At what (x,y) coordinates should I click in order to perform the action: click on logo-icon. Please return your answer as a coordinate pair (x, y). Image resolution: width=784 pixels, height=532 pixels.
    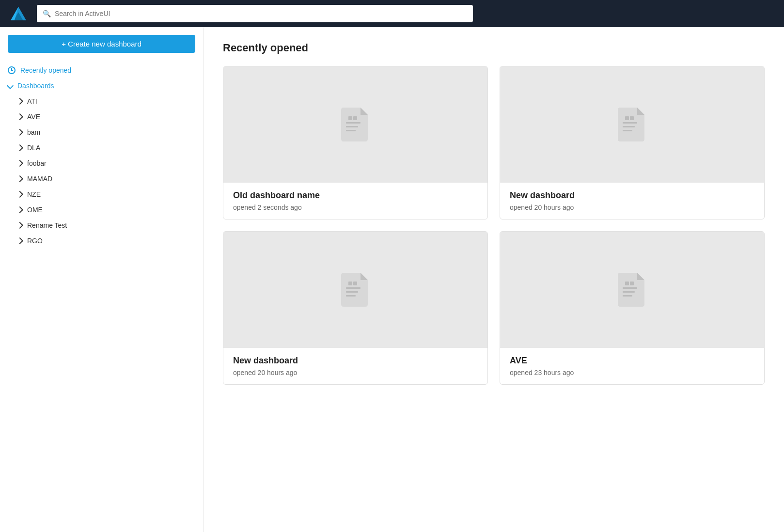
    Looking at the image, I should click on (18, 14).